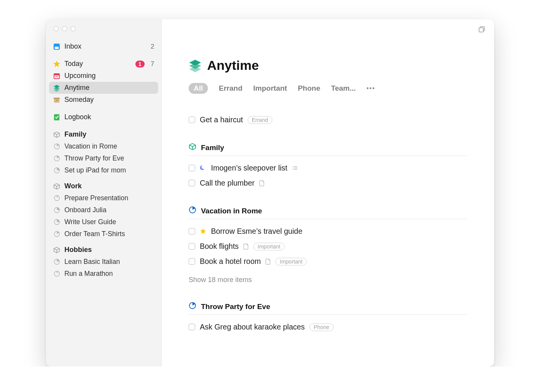 Image resolution: width=540 pixels, height=392 pixels. Describe the element at coordinates (328, 213) in the screenshot. I see `section-header-vacation: Vacation in Rome` at that location.